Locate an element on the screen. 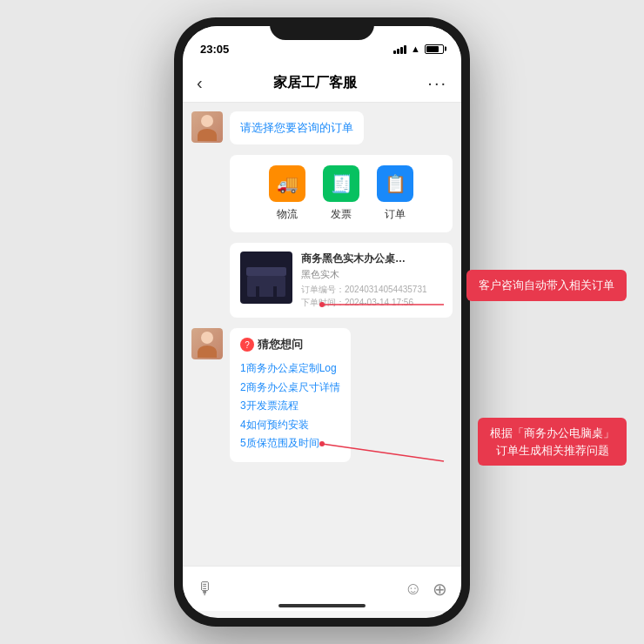 The height and width of the screenshot is (644, 644). guess-section: ? 猜您想问 1商务办公桌定制Log 2商务办公桌尺寸详情 3开发票流程 4如何… is located at coordinates (322, 395).